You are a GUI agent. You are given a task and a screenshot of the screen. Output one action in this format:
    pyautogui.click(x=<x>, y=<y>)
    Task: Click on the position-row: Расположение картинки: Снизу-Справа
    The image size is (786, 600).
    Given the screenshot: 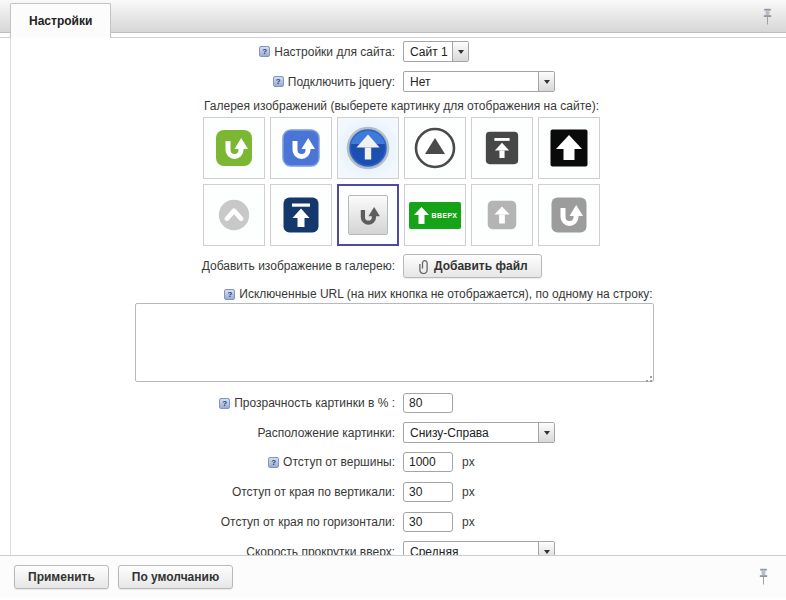 What is the action you would take?
    pyautogui.click(x=398, y=432)
    